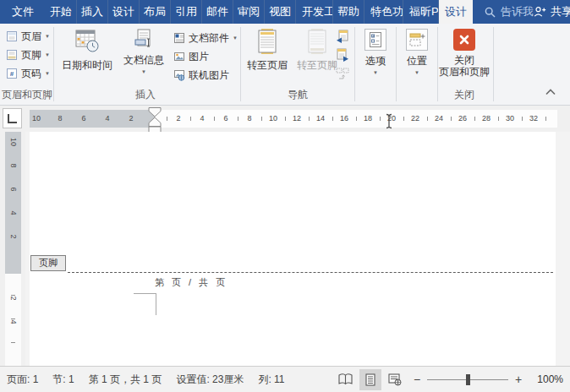 The width and height of the screenshot is (570, 392). What do you see at coordinates (345, 379) in the screenshot?
I see `read-mode-icon` at bounding box center [345, 379].